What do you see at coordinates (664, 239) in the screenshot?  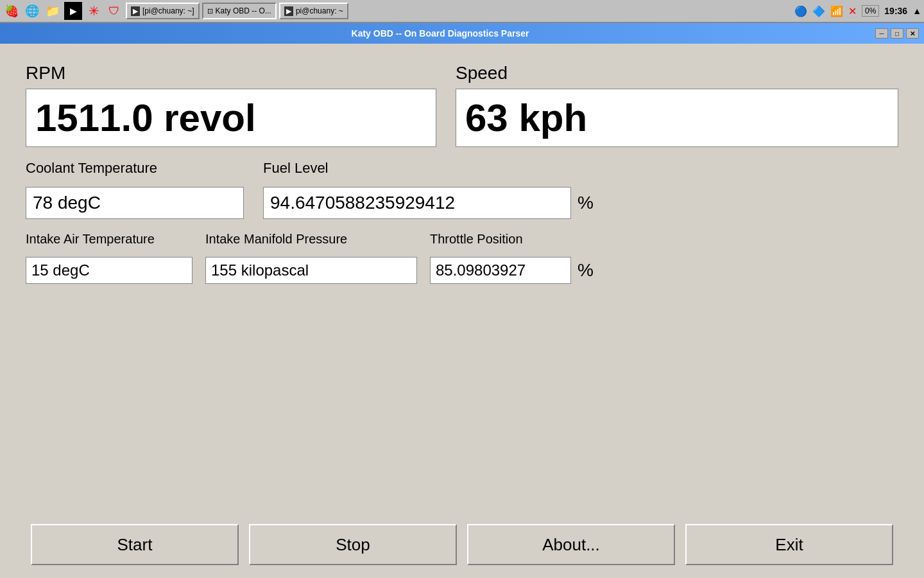 I see `throttle-label: Throttle Position` at bounding box center [664, 239].